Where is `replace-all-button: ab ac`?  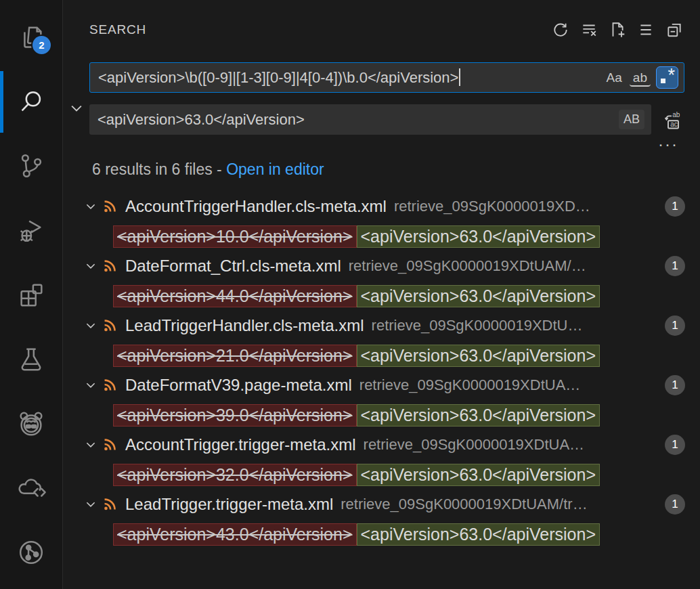
replace-all-button: ab ac is located at coordinates (672, 120).